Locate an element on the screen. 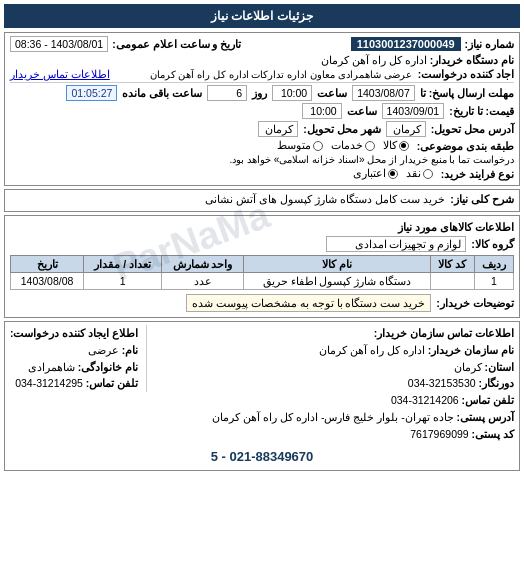 The height and width of the screenshot is (576, 524). contact-org-label: نام سازمان خریدار: is located at coordinates (471, 350).